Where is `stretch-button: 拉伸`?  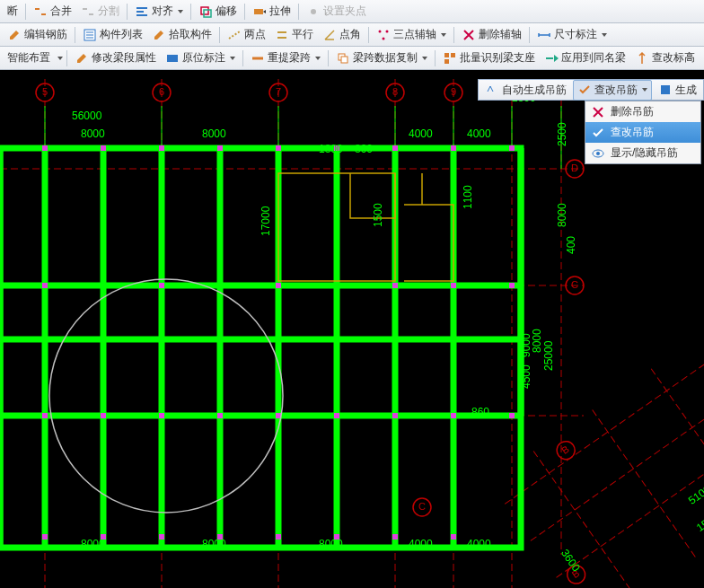
stretch-button: 拉伸 is located at coordinates (271, 11).